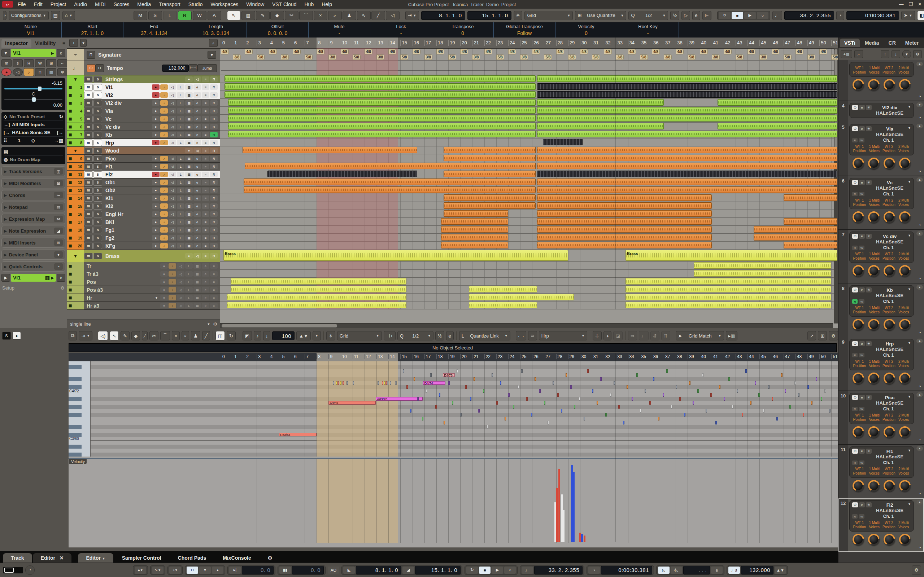  I want to click on group-edit-icon: ≡, so click(205, 79).